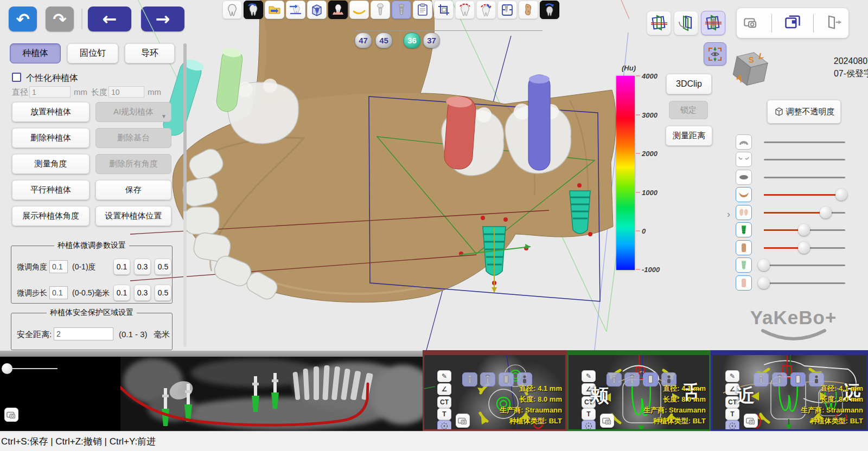 The image size is (868, 451). Describe the element at coordinates (380, 10) in the screenshot. I see `crown-implant-icon` at that location.